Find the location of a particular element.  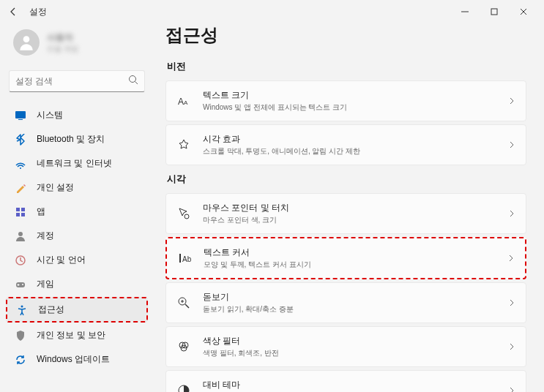

setting-title: 대비 테마 is located at coordinates (356, 385).